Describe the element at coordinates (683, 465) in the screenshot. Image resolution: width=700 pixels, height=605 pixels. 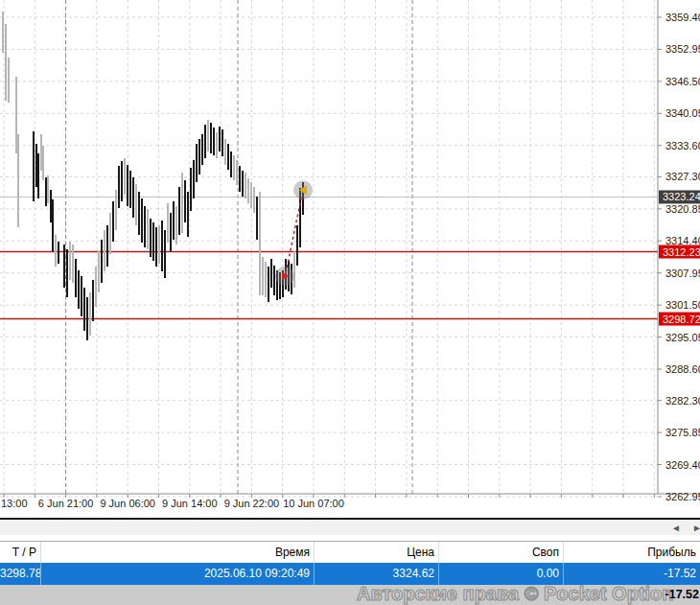
I see `price-tick-label: 3269.40` at that location.